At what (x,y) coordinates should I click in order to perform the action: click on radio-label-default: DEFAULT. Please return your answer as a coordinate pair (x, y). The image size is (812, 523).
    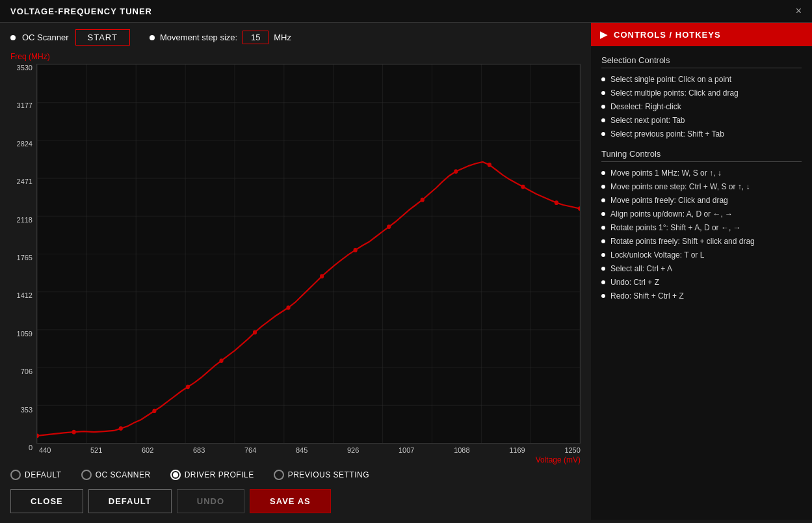
    Looking at the image, I should click on (43, 475).